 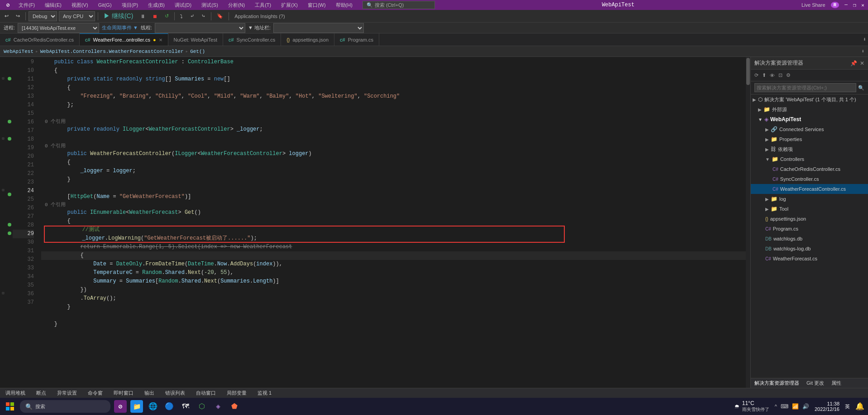 I want to click on address-select, so click(x=319, y=28).